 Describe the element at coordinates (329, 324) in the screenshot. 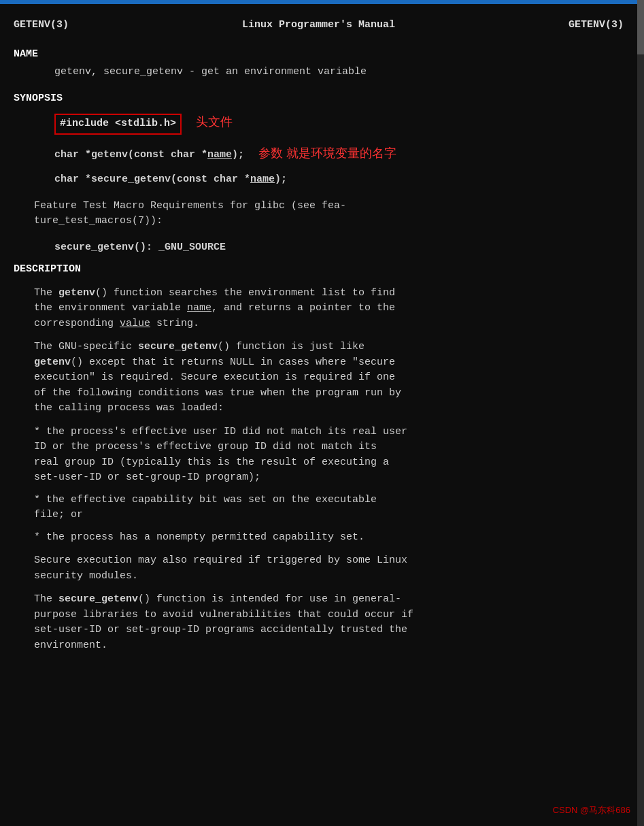

I see `desc-p1-l3: corresponding value string.` at that location.